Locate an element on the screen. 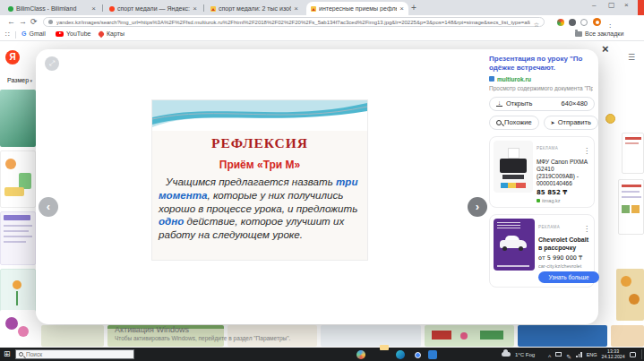  tab-bilimclass: BilimClass - Bilimland is located at coordinates (52, 9).